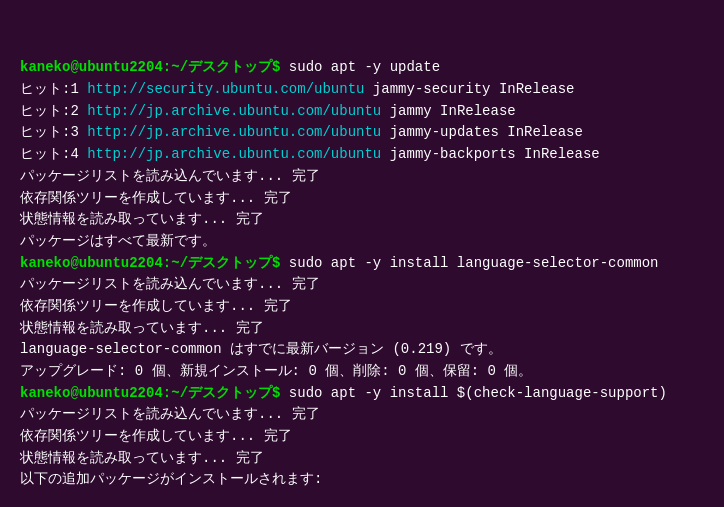 The image size is (724, 507). Describe the element at coordinates (54, 111) in the screenshot. I see `hit-prefix: ヒット:2` at that location.